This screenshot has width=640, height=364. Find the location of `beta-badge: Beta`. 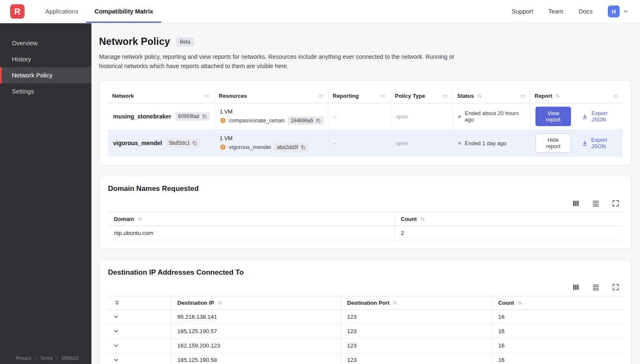

beta-badge: Beta is located at coordinates (185, 42).